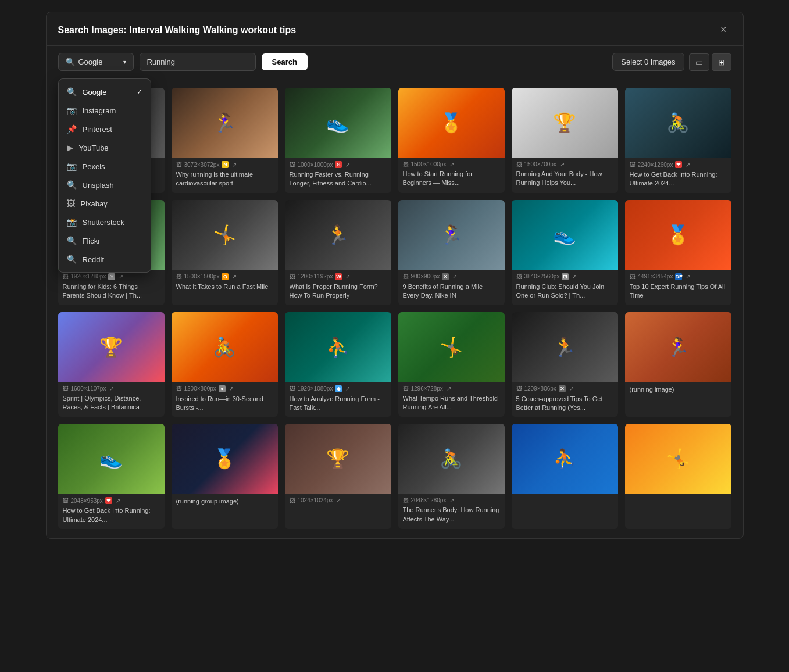 This screenshot has width=789, height=672. Describe the element at coordinates (451, 365) in the screenshot. I see `image-card: 🤸🖼1296×728px↗What Tempo Runs and Thresho…` at that location.